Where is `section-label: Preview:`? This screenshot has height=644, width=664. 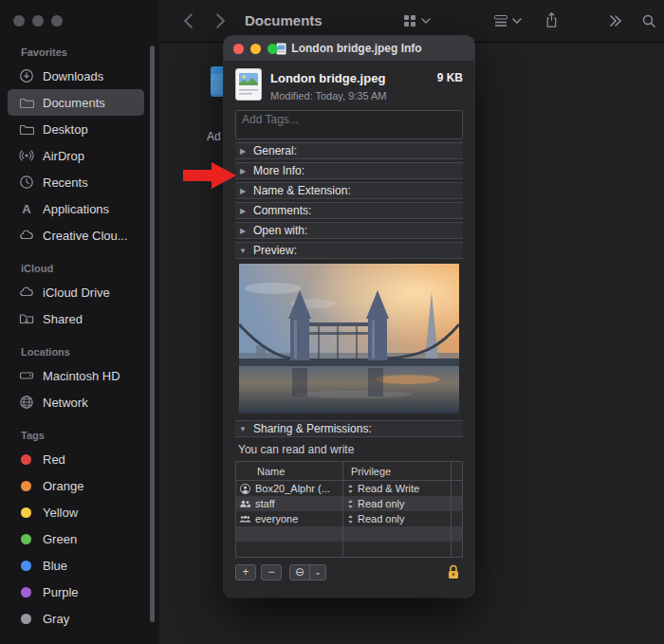
section-label: Preview: is located at coordinates (275, 250).